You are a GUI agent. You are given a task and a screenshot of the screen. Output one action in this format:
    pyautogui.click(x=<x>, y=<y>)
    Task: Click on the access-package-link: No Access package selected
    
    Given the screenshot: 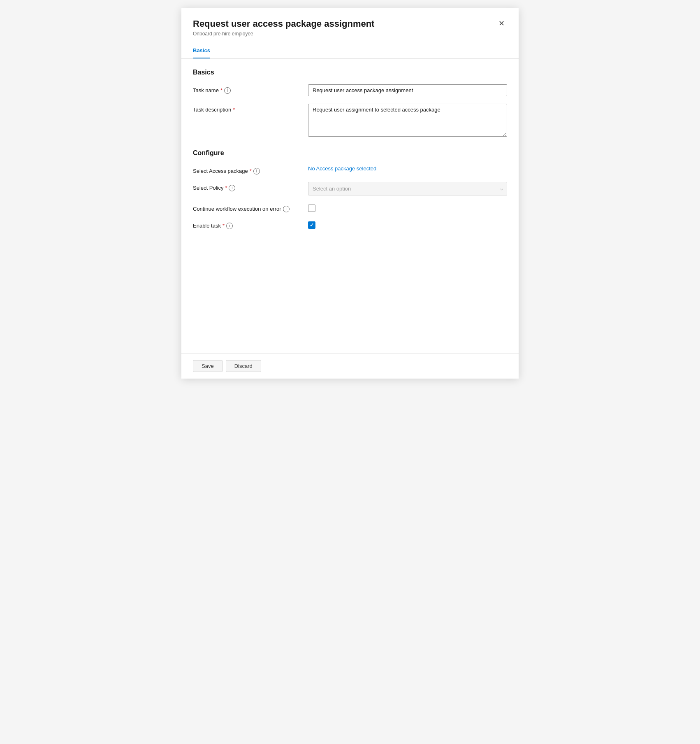 What is the action you would take?
    pyautogui.click(x=342, y=169)
    